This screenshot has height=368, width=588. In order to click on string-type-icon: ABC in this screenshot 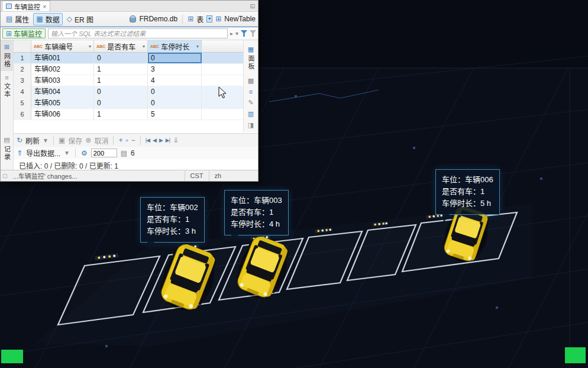, I will do `click(38, 46)`.